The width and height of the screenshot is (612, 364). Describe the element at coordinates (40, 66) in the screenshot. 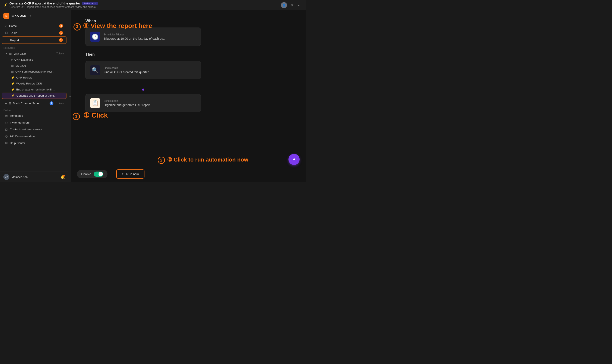

I see `my-okr-label: My OKR` at that location.